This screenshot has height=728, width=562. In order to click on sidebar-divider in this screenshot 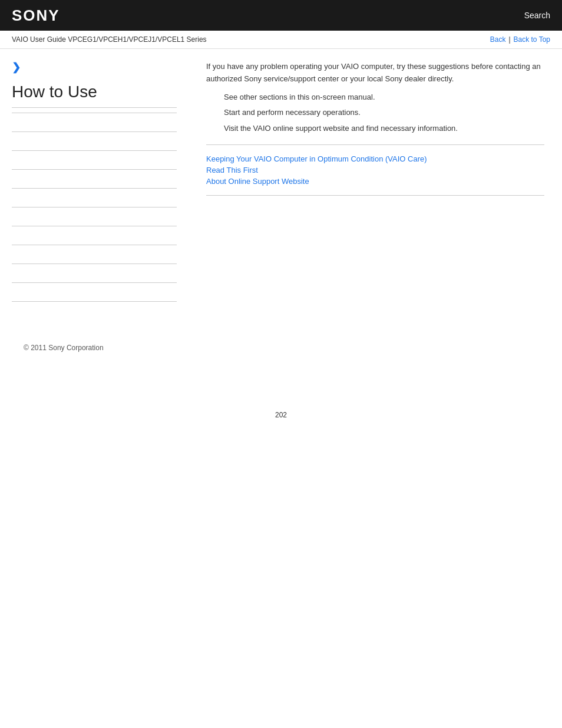, I will do `click(94, 107)`.